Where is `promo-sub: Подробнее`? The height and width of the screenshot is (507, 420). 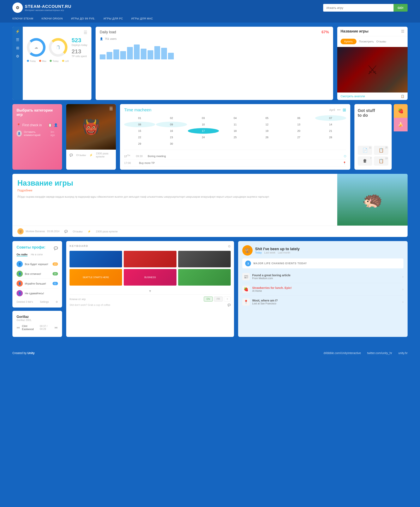
promo-sub: Подробнее is located at coordinates (175, 190).